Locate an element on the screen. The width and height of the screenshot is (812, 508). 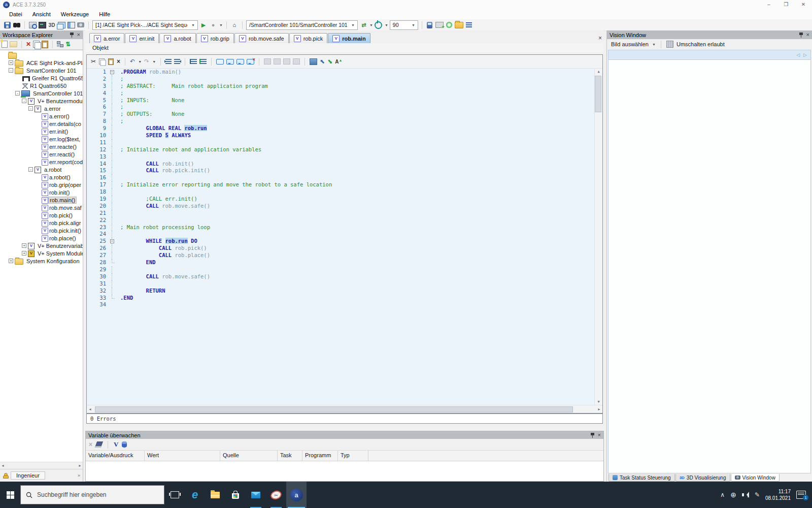
virtual-camera-button is located at coordinates (81, 25).